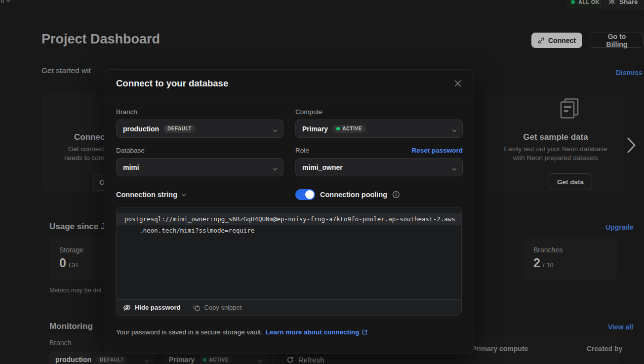 The width and height of the screenshot is (644, 364). What do you see at coordinates (317, 332) in the screenshot?
I see `learn-more-link: Learn more about connecting` at bounding box center [317, 332].